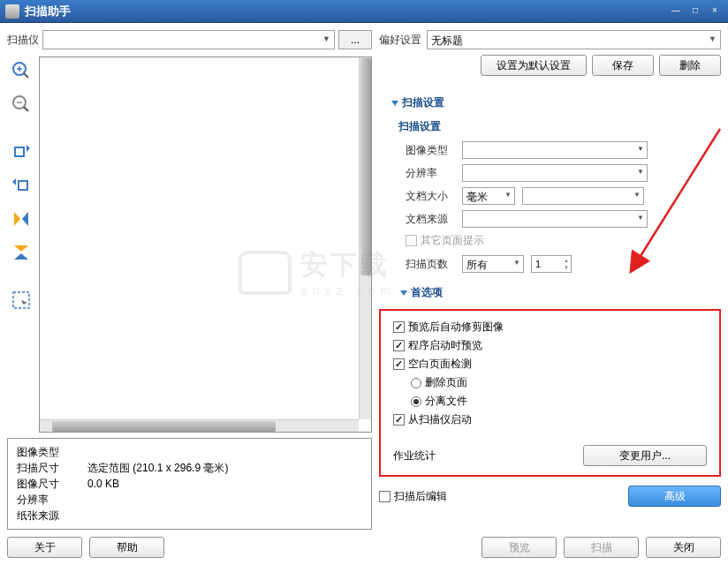 Image resolution: width=728 pixels, height=565 pixels. What do you see at coordinates (52, 484) in the screenshot?
I see `info-image-size-label: 图像尺寸` at bounding box center [52, 484].